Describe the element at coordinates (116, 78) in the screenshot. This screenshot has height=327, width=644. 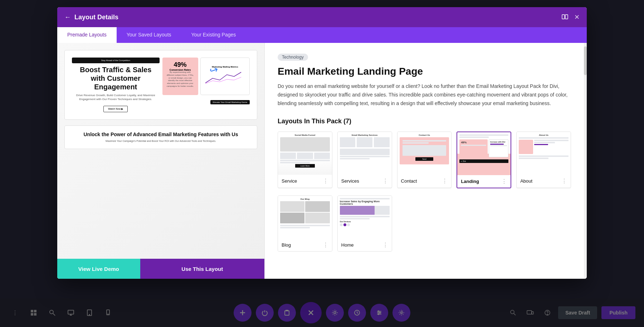
I see `mockup-hero-title: Boost Traffic & Sales with Customer Enga…` at that location.